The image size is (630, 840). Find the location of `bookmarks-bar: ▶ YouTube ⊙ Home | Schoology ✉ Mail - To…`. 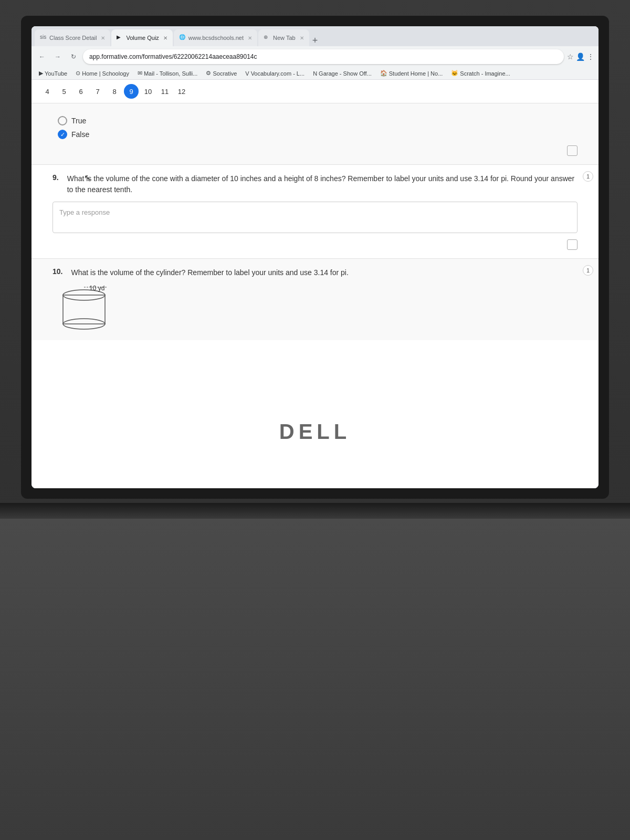

bookmarks-bar: ▶ YouTube ⊙ Home | Schoology ✉ Mail - To… is located at coordinates (315, 74).